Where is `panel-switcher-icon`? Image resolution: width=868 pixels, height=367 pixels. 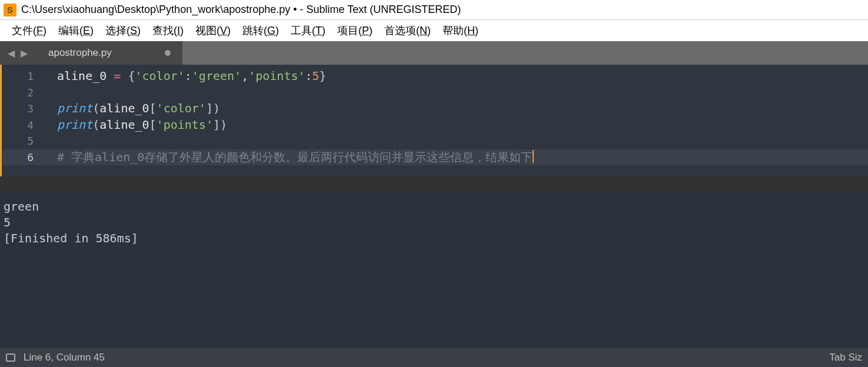 panel-switcher-icon is located at coordinates (11, 358).